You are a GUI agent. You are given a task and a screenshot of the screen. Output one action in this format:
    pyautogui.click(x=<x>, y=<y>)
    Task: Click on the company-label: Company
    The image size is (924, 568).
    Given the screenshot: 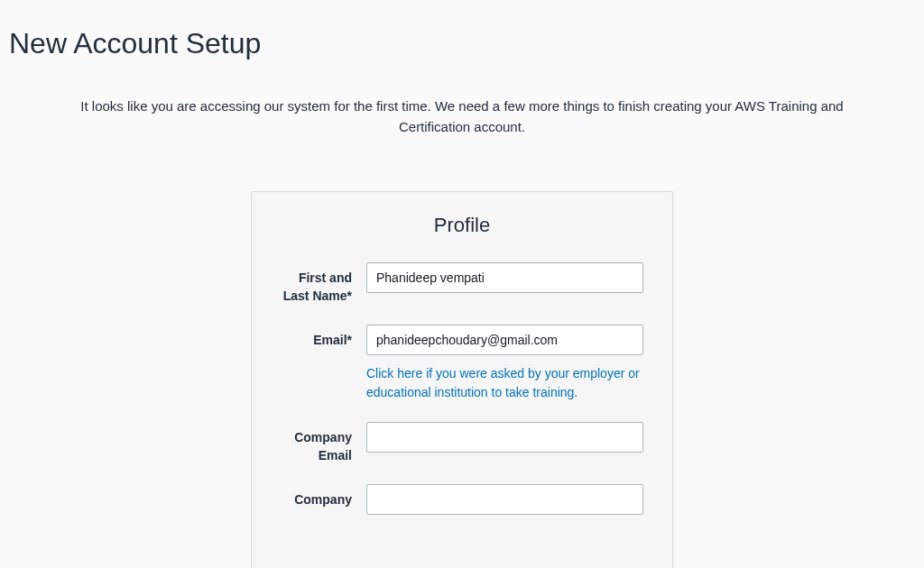 What is the action you would take?
    pyautogui.click(x=323, y=497)
    